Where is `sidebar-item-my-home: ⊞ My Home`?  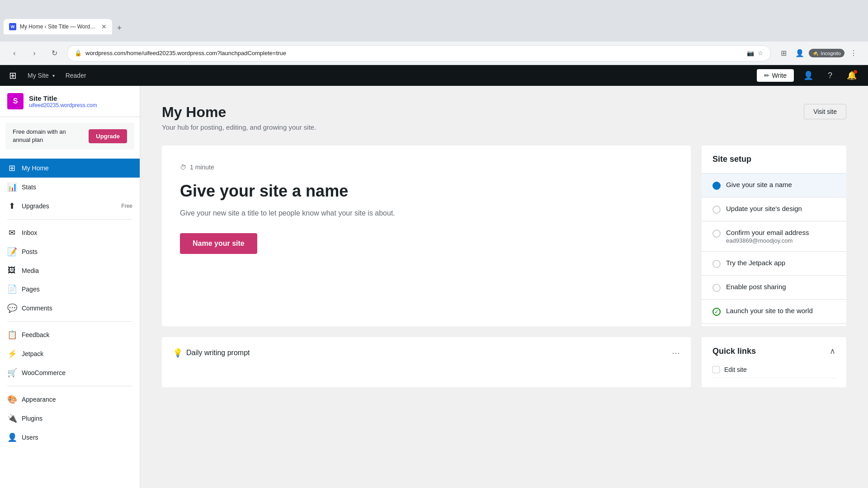
sidebar-item-my-home: ⊞ My Home is located at coordinates (70, 168).